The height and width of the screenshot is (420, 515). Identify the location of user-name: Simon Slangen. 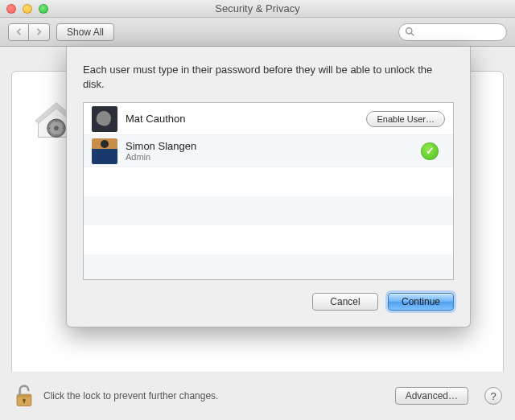
(274, 146).